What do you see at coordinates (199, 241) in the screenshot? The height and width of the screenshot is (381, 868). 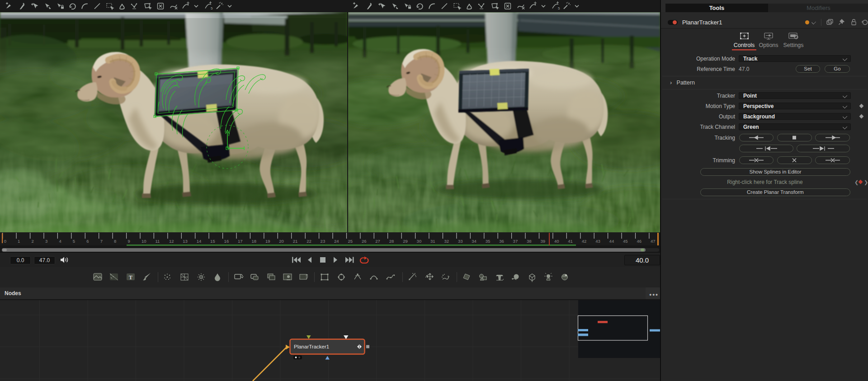 I see `svg-text: 14` at bounding box center [199, 241].